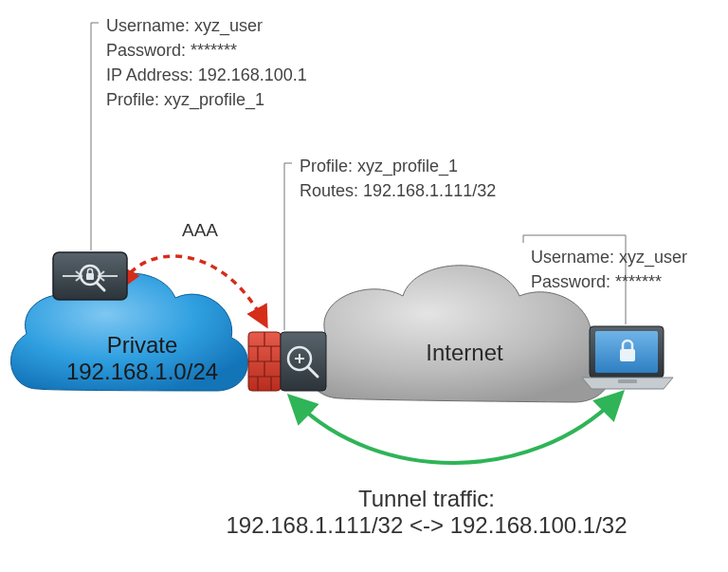 Image resolution: width=728 pixels, height=572 pixels. Describe the element at coordinates (398, 178) in the screenshot. I see `firewall-attributes: Profile: xyz_profile_1 Routes: 192.168.1…` at that location.